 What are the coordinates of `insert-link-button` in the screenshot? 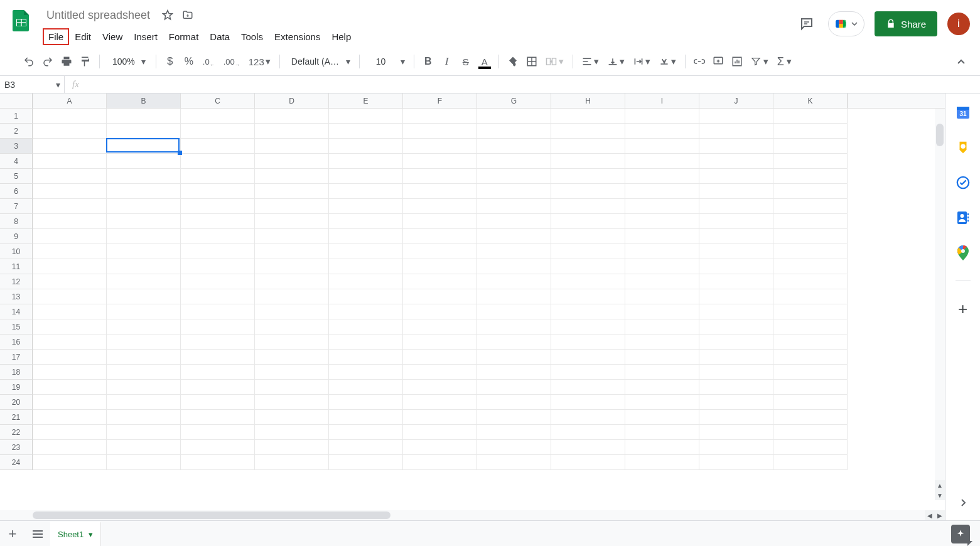 It's located at (699, 62).